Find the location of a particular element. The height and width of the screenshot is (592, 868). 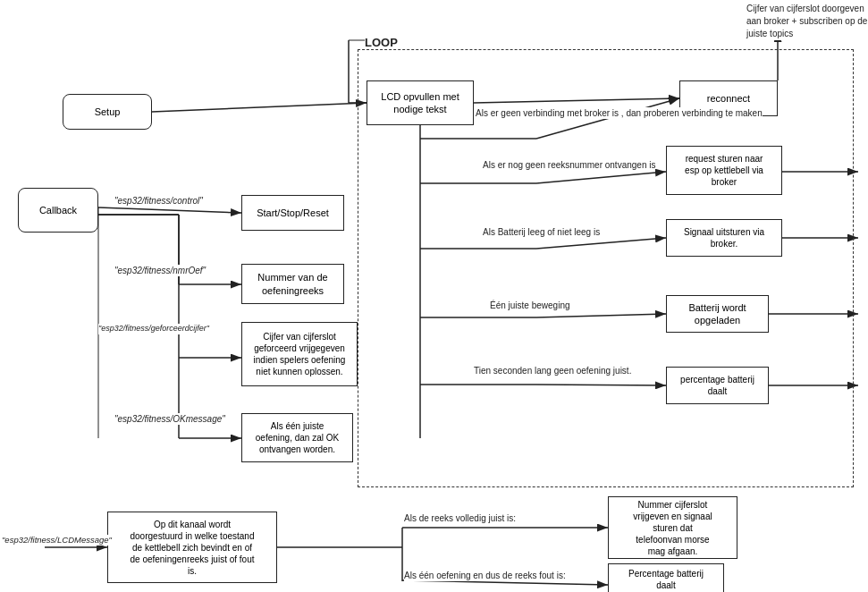

perc-daalt-label: percentage batterij daalt is located at coordinates (717, 385).